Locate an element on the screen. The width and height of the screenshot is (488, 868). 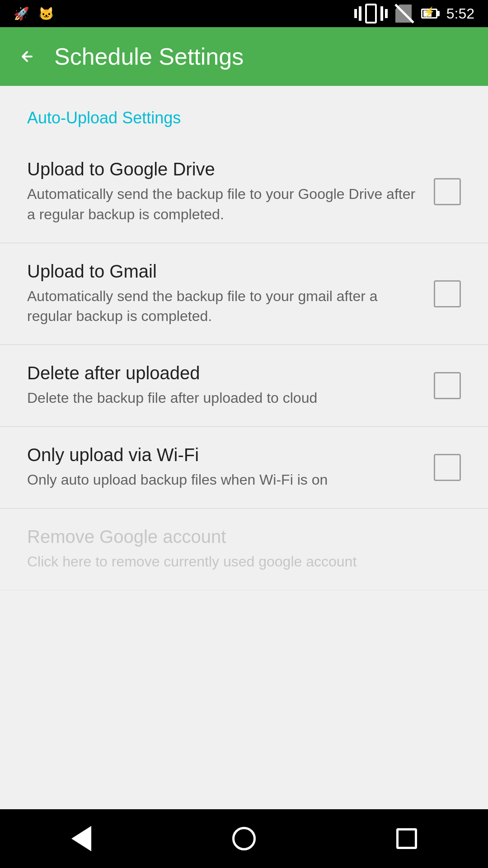
section-title: Auto-Upload Settings is located at coordinates (104, 118).